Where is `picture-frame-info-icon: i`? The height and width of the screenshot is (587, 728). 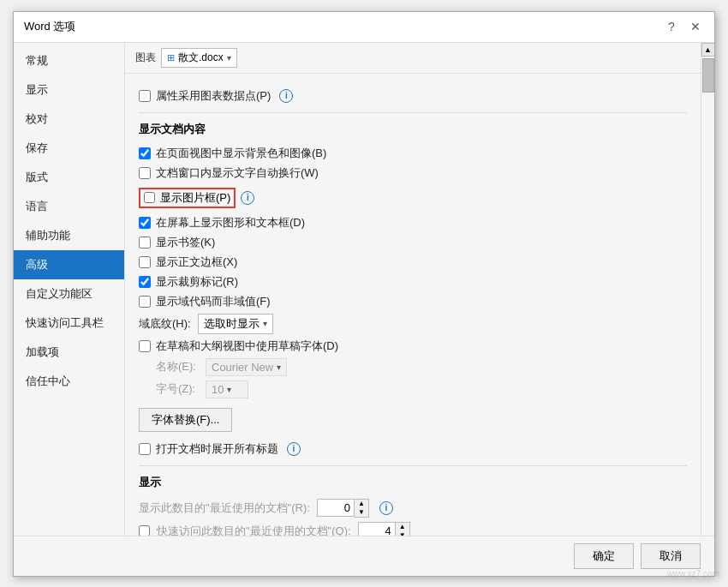 picture-frame-info-icon: i is located at coordinates (248, 198).